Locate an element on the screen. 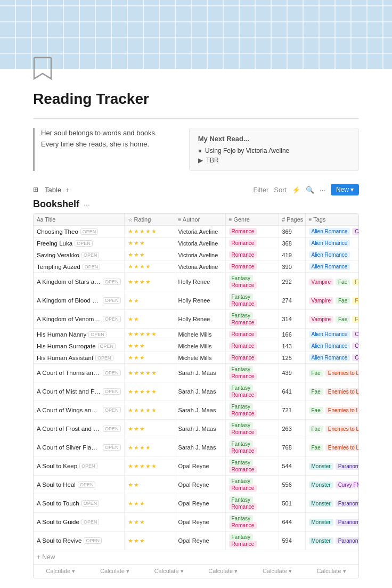  row-title: A Soul to Keep is located at coordinates (57, 466).